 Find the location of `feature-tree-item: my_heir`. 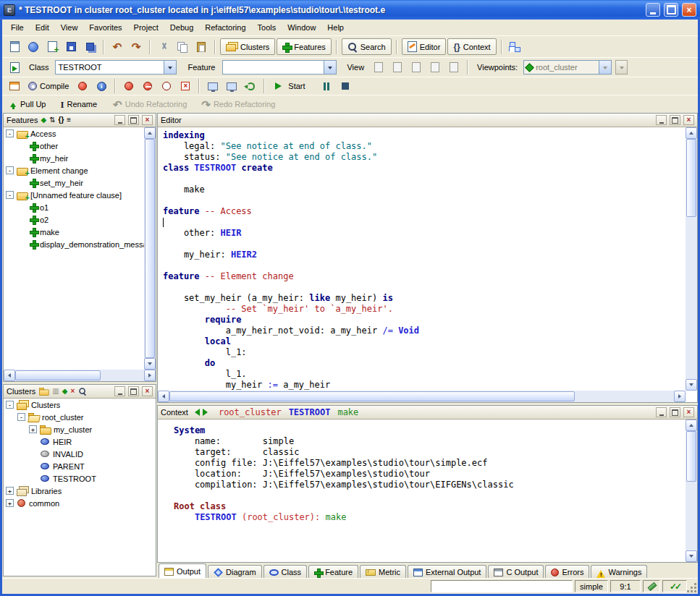

feature-tree-item: my_heir is located at coordinates (74, 158).